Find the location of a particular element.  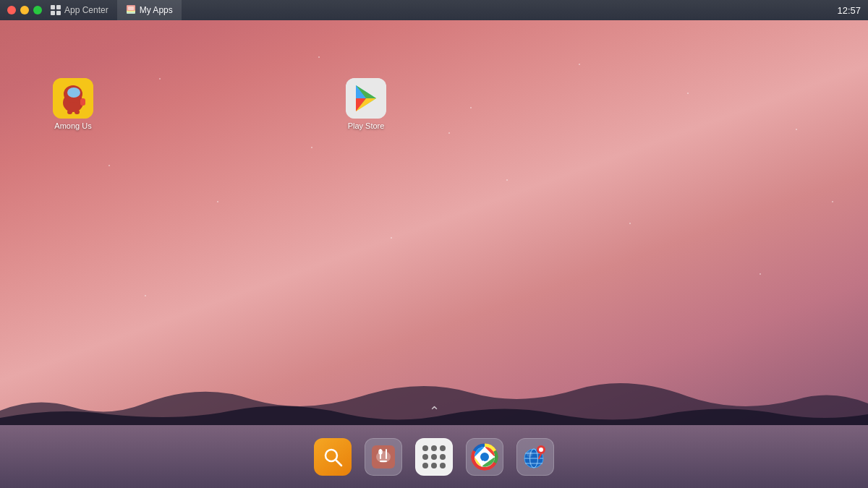

maximize-button is located at coordinates (38, 10).